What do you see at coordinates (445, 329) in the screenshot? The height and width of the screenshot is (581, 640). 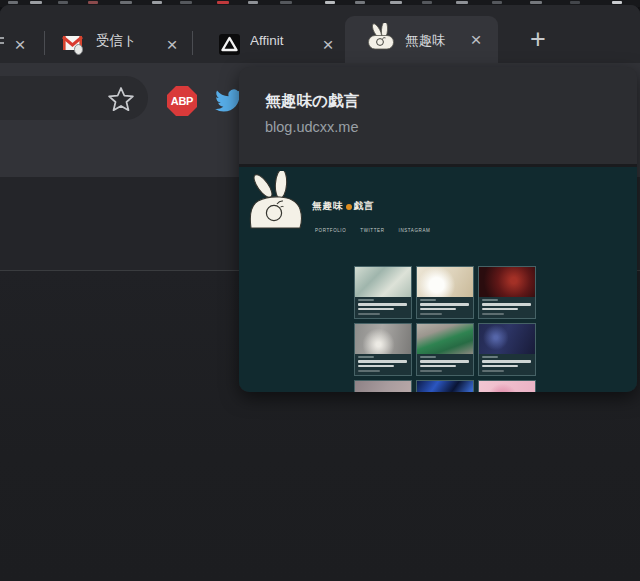 I see `site-post-grid` at bounding box center [445, 329].